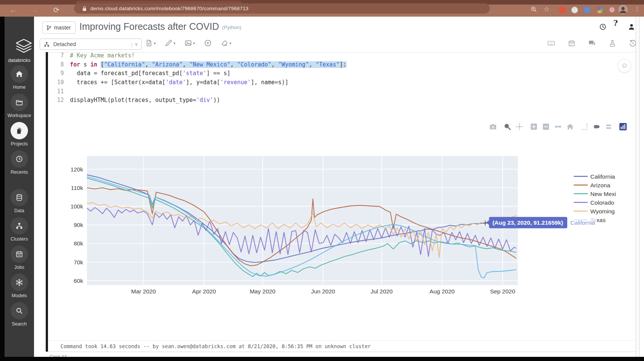 The height and width of the screenshot is (361, 644). What do you see at coordinates (190, 43) in the screenshot?
I see `image-dropdown-button: ▾` at bounding box center [190, 43].